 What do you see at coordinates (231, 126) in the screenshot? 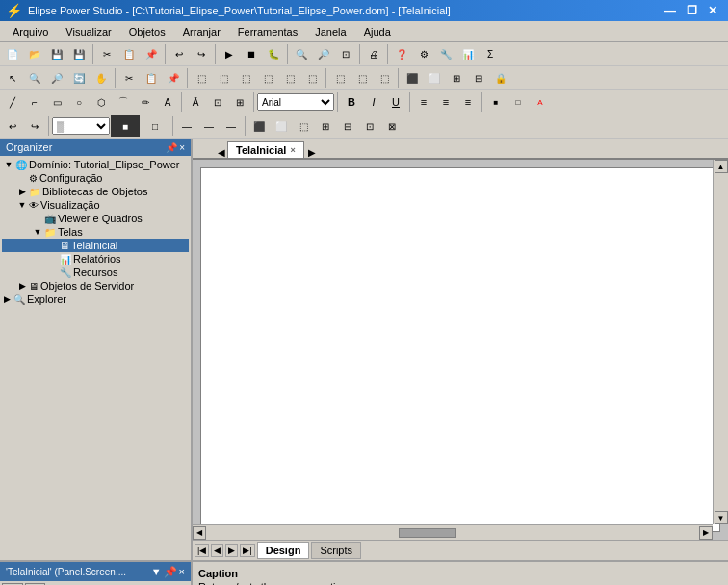
I see `line-style3: —` at bounding box center [231, 126].